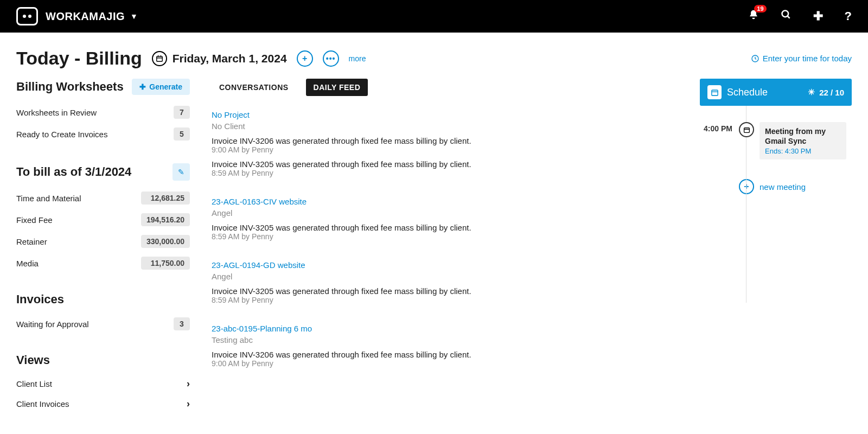 The height and width of the screenshot is (434, 868). What do you see at coordinates (230, 59) in the screenshot?
I see `date-text: Friday, March 1, 2024` at bounding box center [230, 59].